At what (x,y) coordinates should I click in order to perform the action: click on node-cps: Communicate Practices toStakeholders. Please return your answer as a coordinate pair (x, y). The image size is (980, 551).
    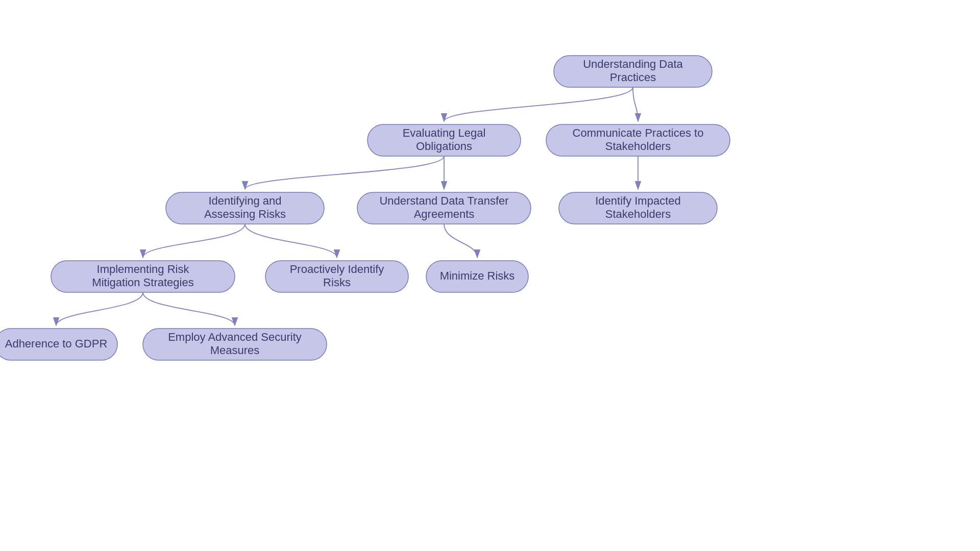
    Looking at the image, I should click on (638, 140).